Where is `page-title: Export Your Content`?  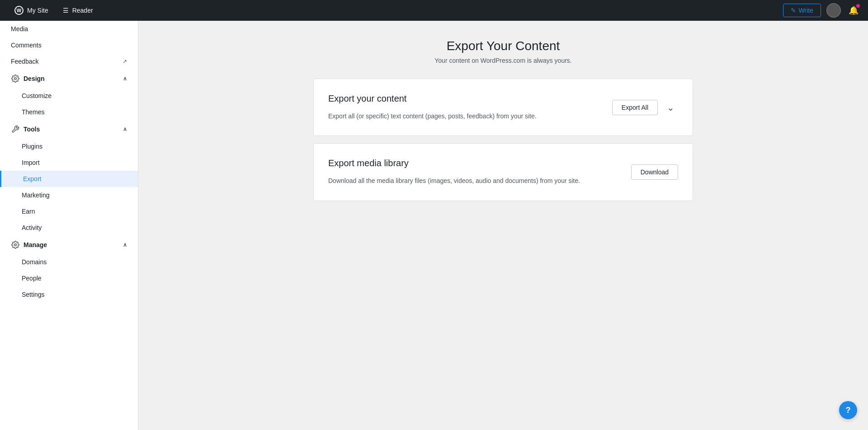 page-title: Export Your Content is located at coordinates (503, 46).